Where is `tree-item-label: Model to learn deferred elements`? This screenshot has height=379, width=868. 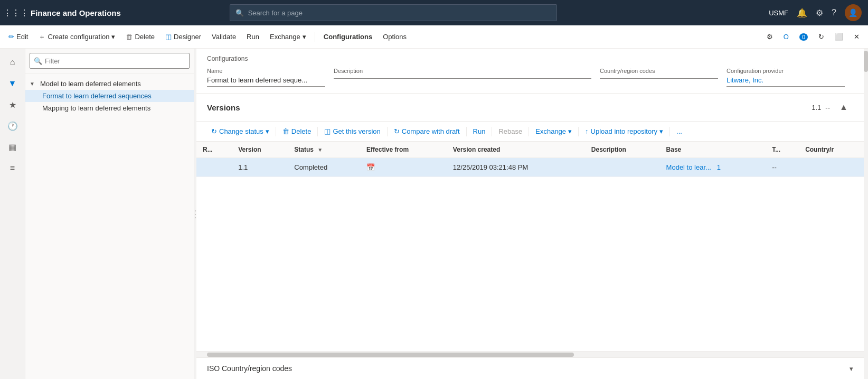
tree-item-label: Model to learn deferred elements is located at coordinates (91, 84).